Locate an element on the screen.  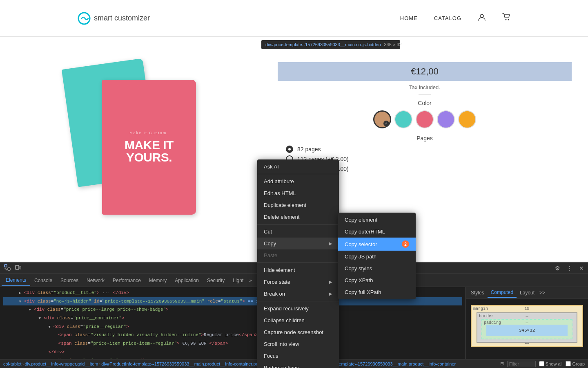
color-swatch-0: ✓ is located at coordinates (382, 119).